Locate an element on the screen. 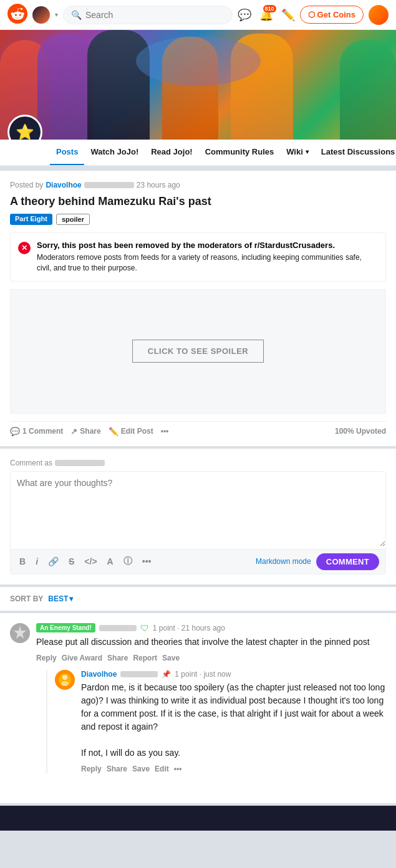 Image resolution: width=396 pixels, height=868 pixels. reply-edit-button: Edit is located at coordinates (162, 769).